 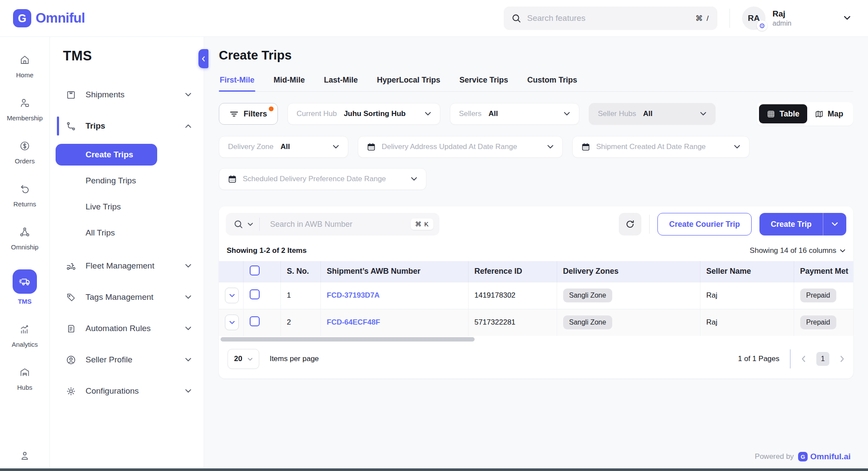 I want to click on tab-custom-trips: Custom Trips, so click(x=552, y=82).